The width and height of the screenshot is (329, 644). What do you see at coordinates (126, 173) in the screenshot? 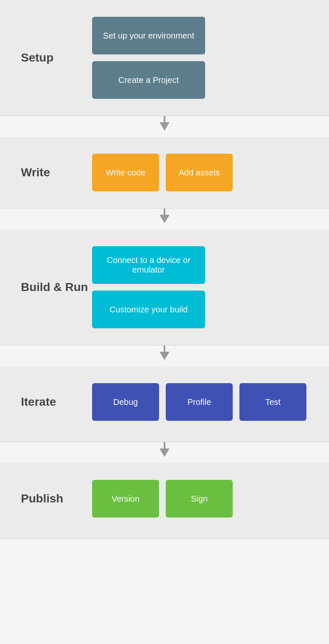
I see `write-code-button: Write code` at bounding box center [126, 173].